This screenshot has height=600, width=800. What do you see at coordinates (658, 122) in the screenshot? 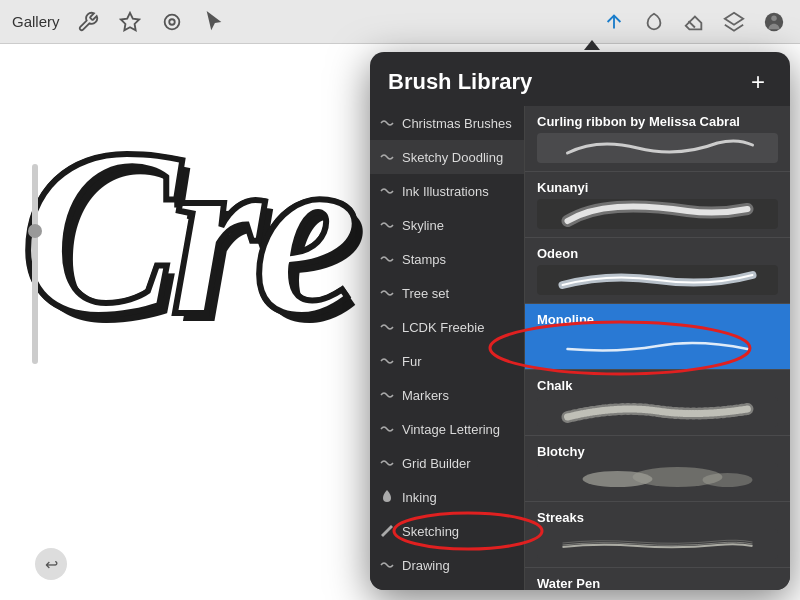
I see `brush-name: Curling ribbon by Melissa Cabral` at bounding box center [658, 122].